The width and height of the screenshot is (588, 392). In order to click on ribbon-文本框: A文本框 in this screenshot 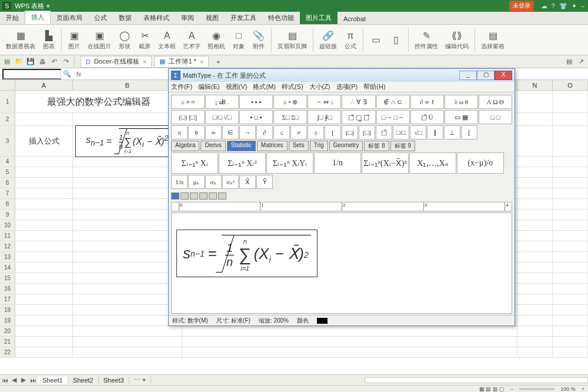, I will do `click(167, 40)`.